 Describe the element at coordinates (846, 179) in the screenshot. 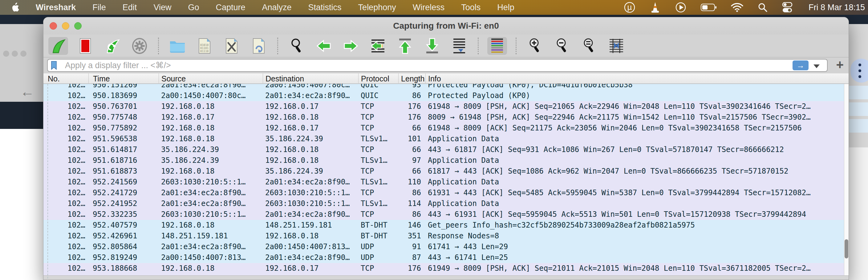

I see `vertical-scrollbar` at that location.